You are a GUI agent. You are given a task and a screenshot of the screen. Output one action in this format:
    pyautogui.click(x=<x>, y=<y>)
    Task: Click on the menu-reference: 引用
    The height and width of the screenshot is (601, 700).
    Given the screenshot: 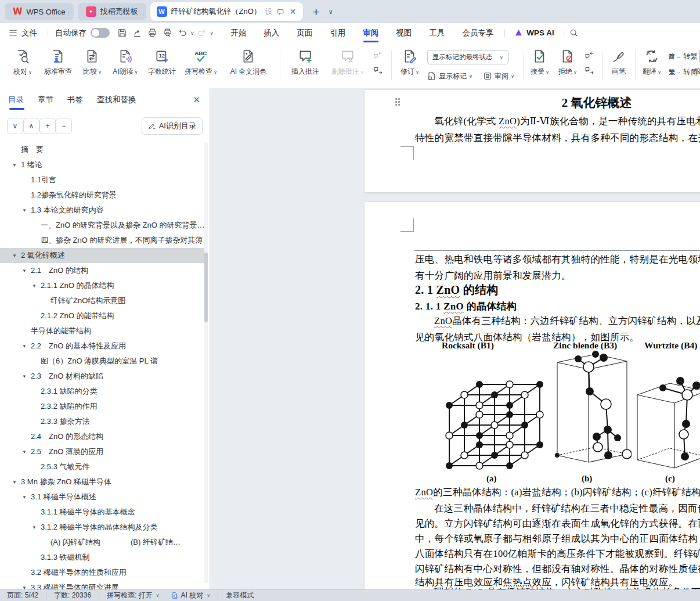 What is the action you would take?
    pyautogui.click(x=338, y=33)
    